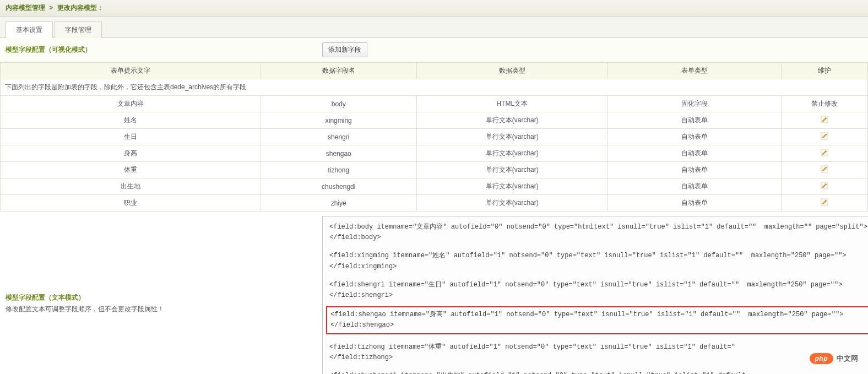 This screenshot has height=374, width=868. Describe the element at coordinates (29, 30) in the screenshot. I see `tab-basic-settings: 基本设置` at that location.